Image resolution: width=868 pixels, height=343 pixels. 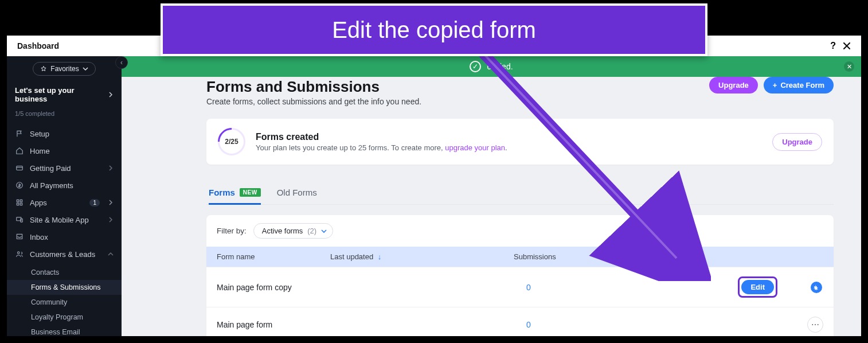 I want to click on filter-row: Filter by: Active forms (2), so click(x=520, y=231).